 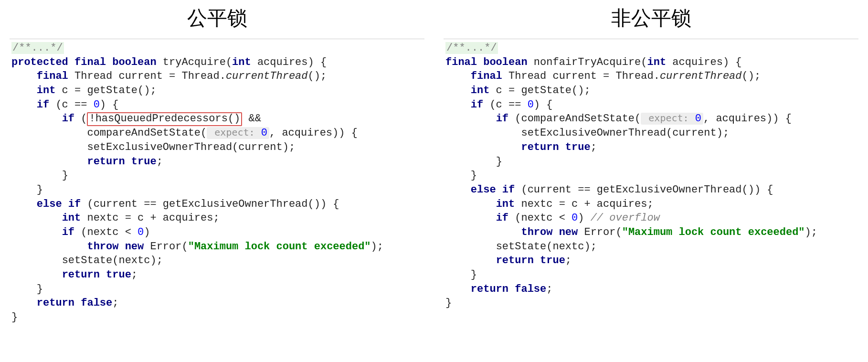 I want to click on if3-close: ), so click(x=147, y=232).